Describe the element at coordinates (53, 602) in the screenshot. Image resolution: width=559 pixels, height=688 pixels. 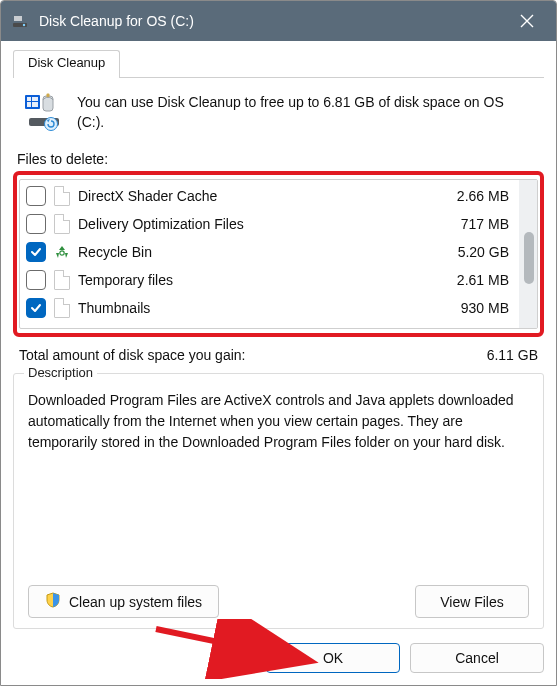
I see `shield-icon` at that location.